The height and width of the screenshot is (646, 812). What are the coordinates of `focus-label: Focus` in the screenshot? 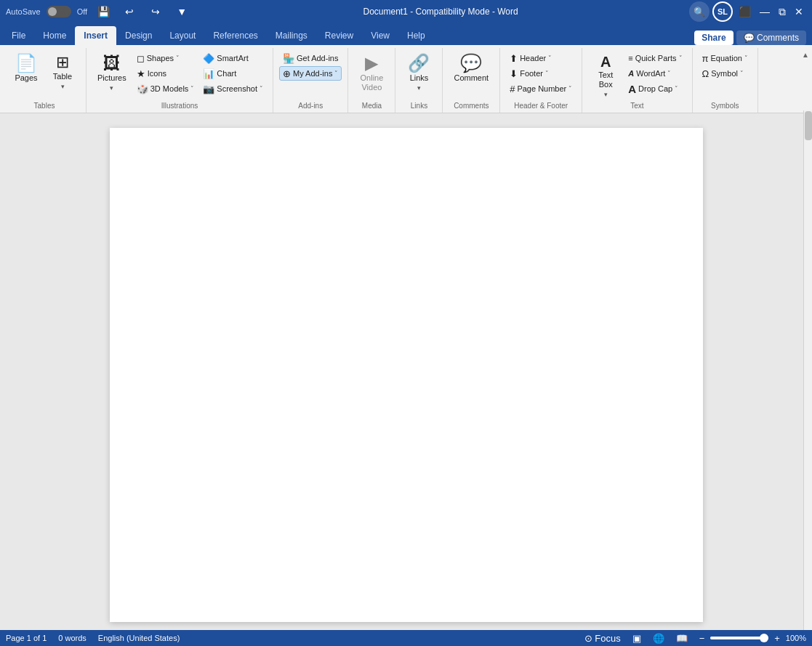 It's located at (608, 634).